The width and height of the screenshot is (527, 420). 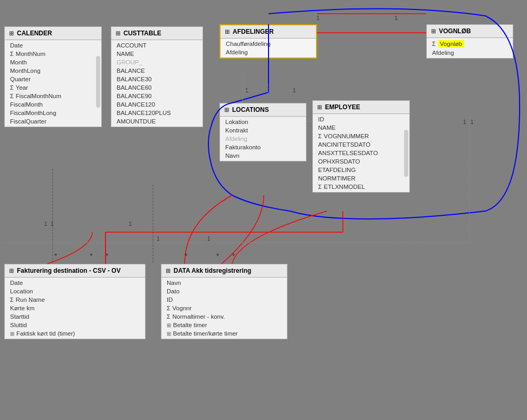 What do you see at coordinates (472, 122) in the screenshot?
I see `label-1-k: 1` at bounding box center [472, 122].